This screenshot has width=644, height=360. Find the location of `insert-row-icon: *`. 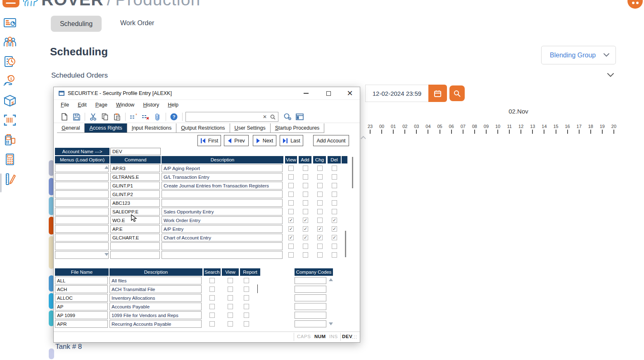

insert-row-icon: * is located at coordinates (133, 117).